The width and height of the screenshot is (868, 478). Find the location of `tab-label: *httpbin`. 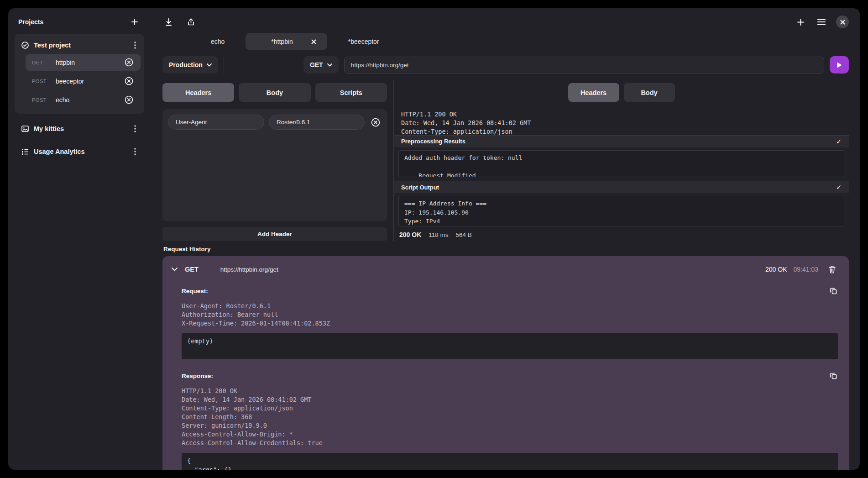

tab-label: *httpbin is located at coordinates (282, 42).